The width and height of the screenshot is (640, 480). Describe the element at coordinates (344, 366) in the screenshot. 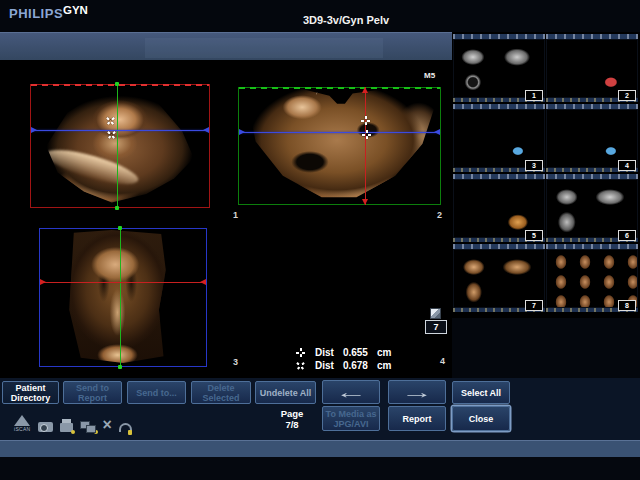

I see `measurement-row: Dist 0.678 cm` at that location.